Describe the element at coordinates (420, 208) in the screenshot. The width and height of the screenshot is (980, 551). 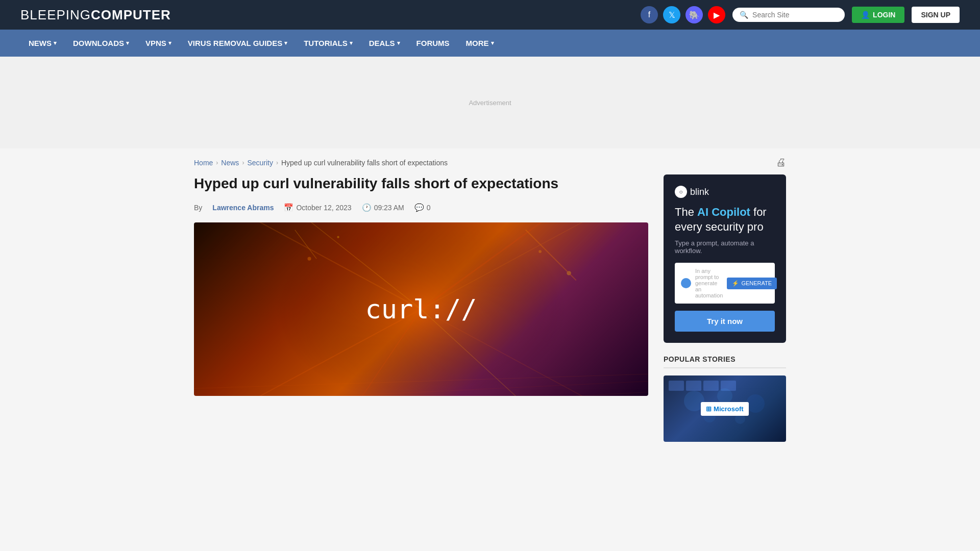
I see `comment-icon: 💬` at that location.